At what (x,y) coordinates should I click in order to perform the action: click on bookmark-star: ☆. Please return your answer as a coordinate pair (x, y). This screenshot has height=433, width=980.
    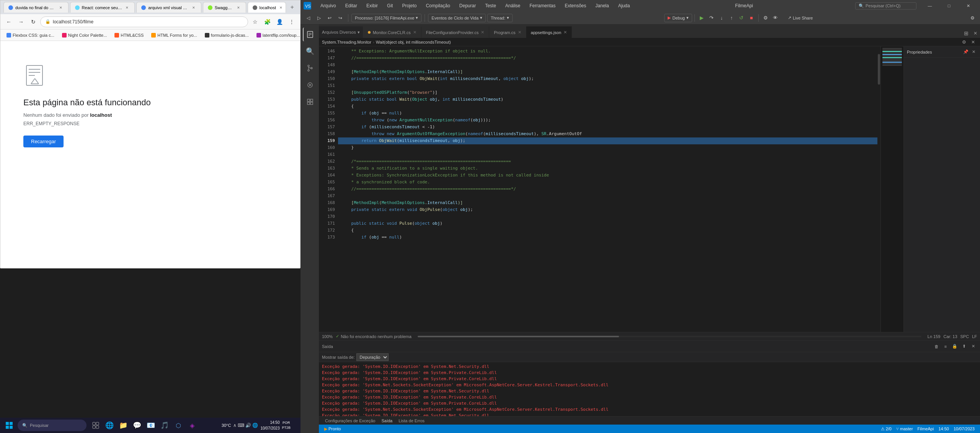
    Looking at the image, I should click on (255, 22).